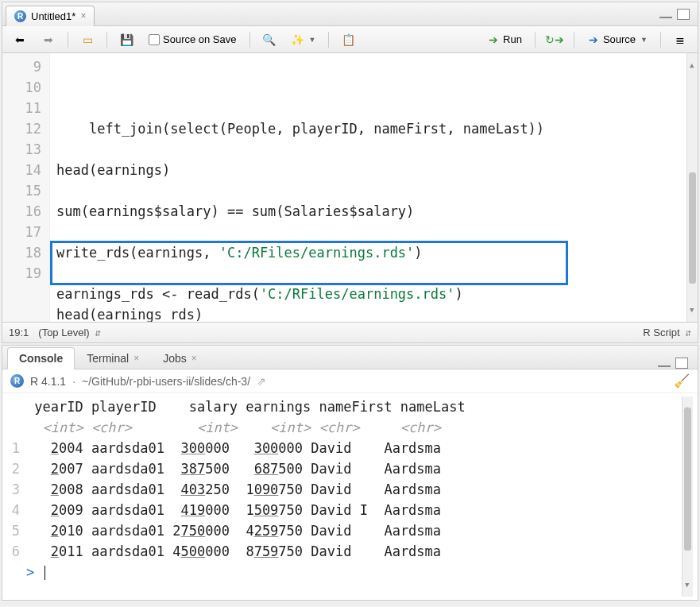 Image resolution: width=700 pixels, height=607 pixels. Describe the element at coordinates (180, 358) in the screenshot. I see `tab-jobs: Jobs×` at that location.